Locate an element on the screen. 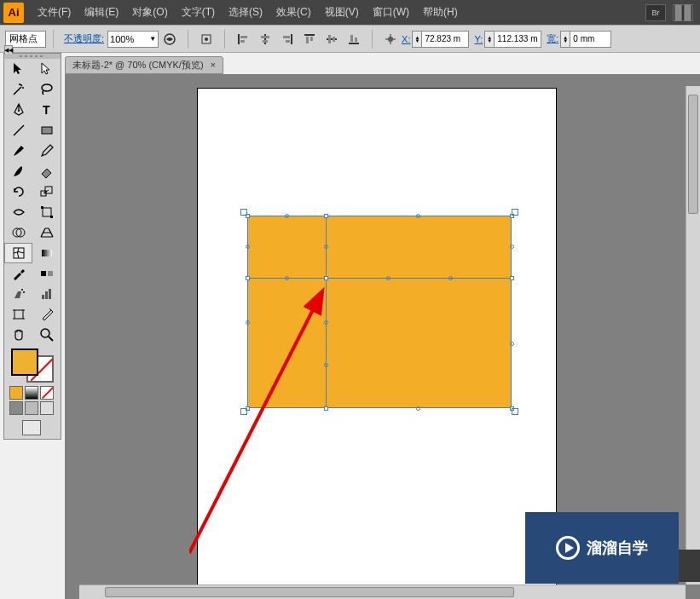 Image resolution: width=700 pixels, height=599 pixels. menu-help: 帮助(H) is located at coordinates (440, 12).